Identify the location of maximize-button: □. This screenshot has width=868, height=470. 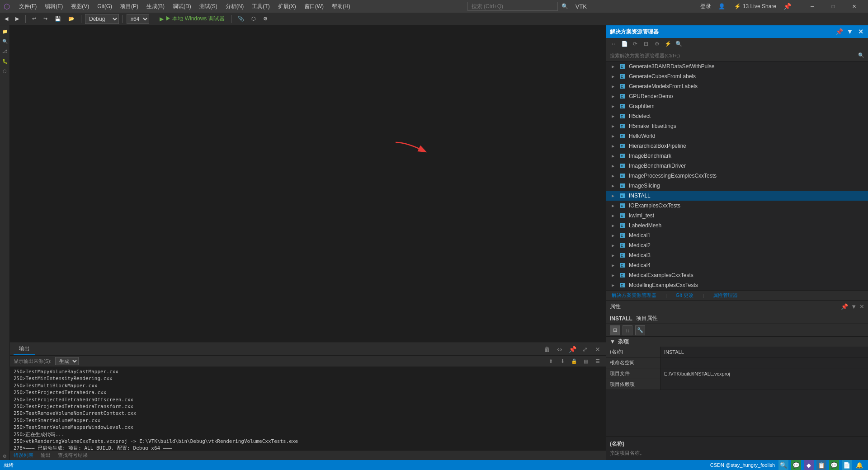
(833, 6).